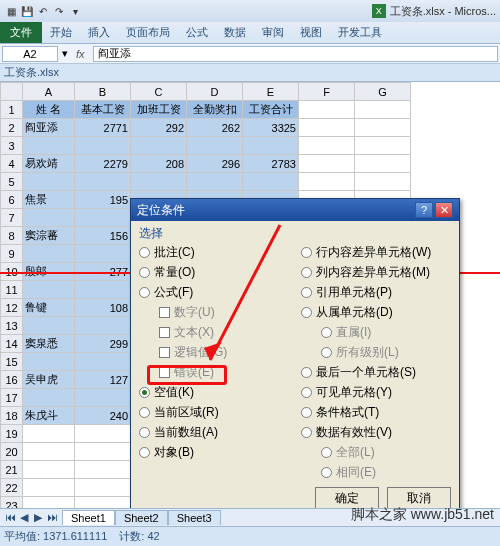 Image resolution: width=500 pixels, height=546 pixels. I want to click on formula-bar-row: A2 ▾ fx 阎亚添, so click(250, 54).